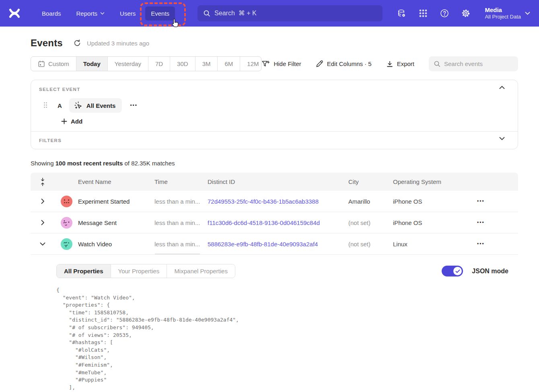  Describe the element at coordinates (479, 64) in the screenshot. I see `search-events-input` at that location.